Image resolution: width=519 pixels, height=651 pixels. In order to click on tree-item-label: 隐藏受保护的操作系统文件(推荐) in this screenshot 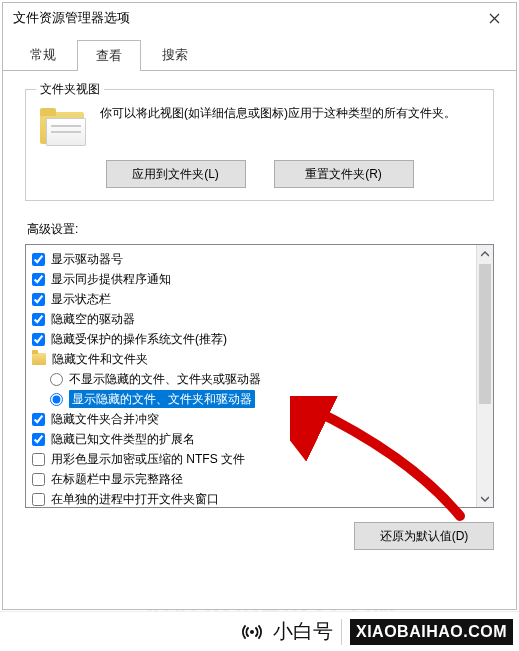, I will do `click(139, 339)`.